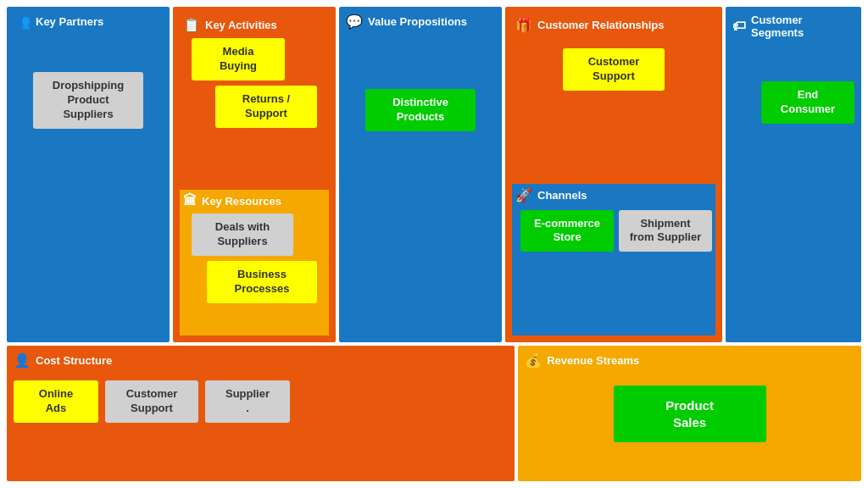  Describe the element at coordinates (524, 195) in the screenshot. I see `channels-icon: 🚀` at that location.